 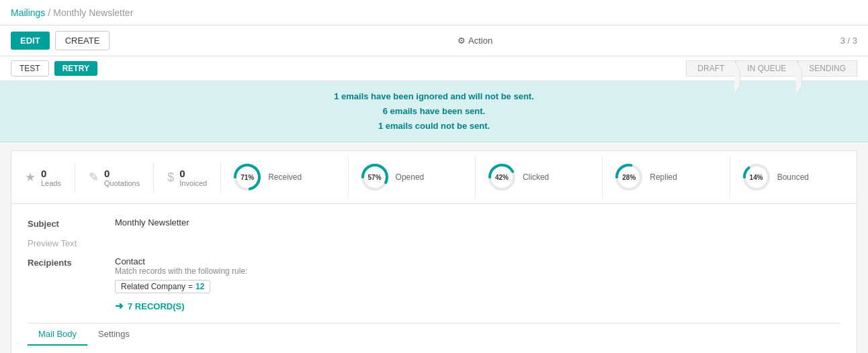 What do you see at coordinates (114, 334) in the screenshot?
I see `tab-settings: Settings` at bounding box center [114, 334].